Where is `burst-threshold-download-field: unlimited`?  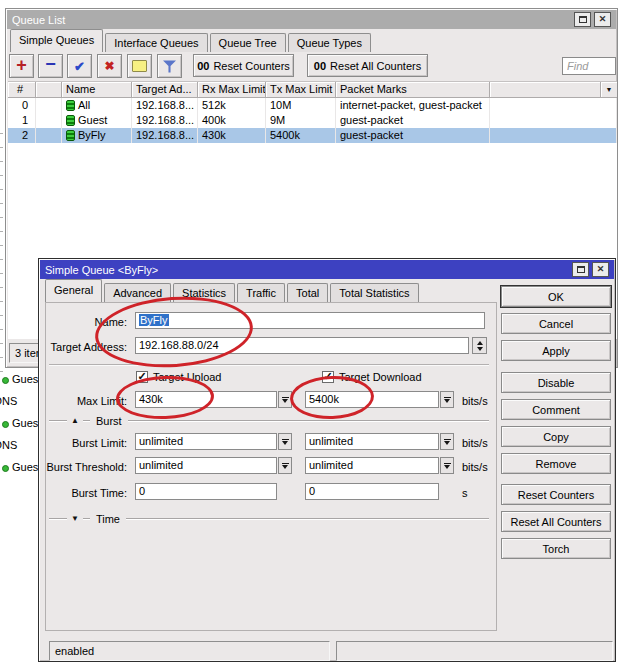 burst-threshold-download-field: unlimited is located at coordinates (372, 466).